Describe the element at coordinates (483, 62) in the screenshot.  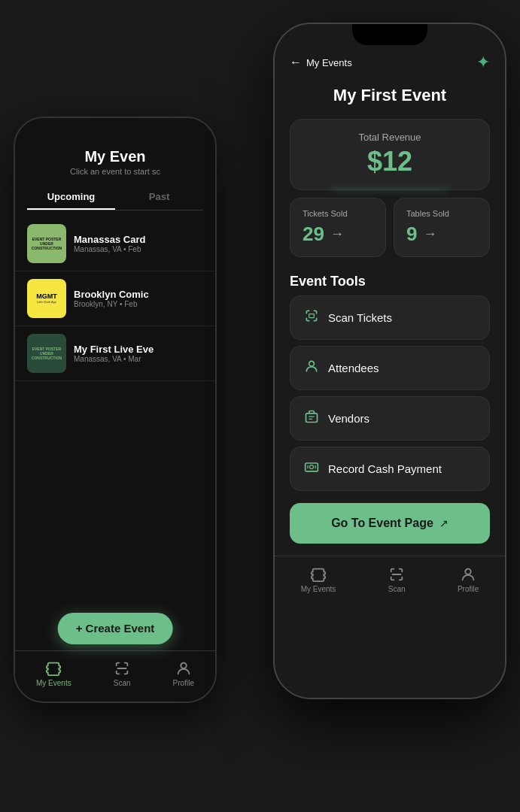
I see `sparkle-icon: ✦` at that location.